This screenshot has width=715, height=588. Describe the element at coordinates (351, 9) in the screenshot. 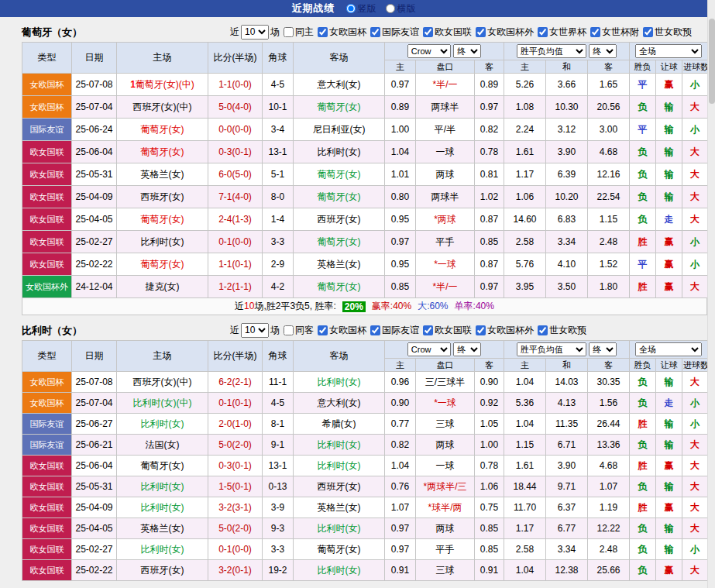

I see `vertical-layout-radio` at that location.